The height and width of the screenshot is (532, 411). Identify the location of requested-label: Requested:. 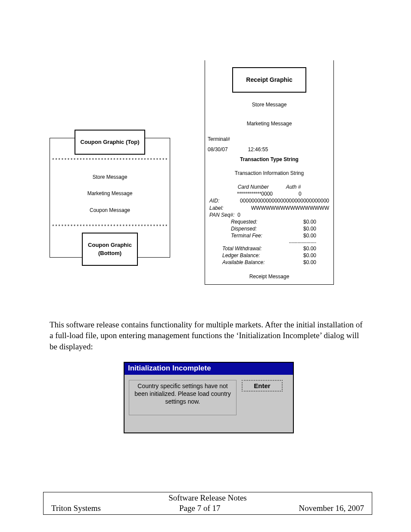
(244, 222).